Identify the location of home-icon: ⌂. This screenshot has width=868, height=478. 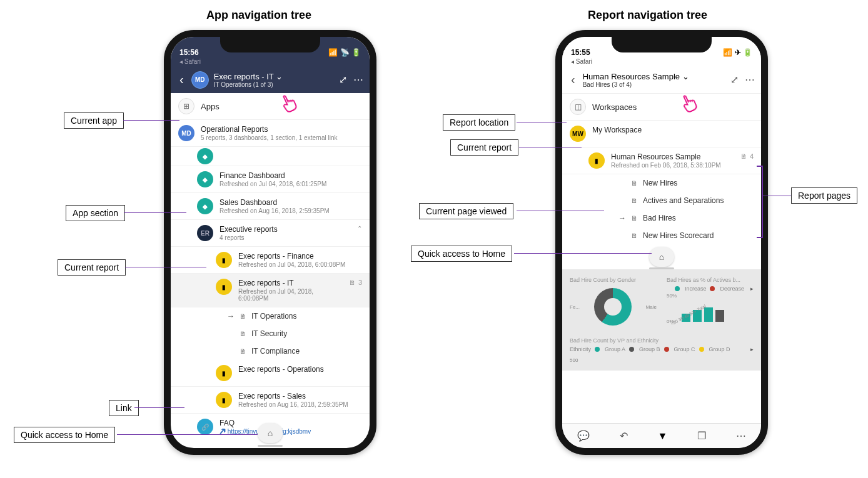
(270, 433).